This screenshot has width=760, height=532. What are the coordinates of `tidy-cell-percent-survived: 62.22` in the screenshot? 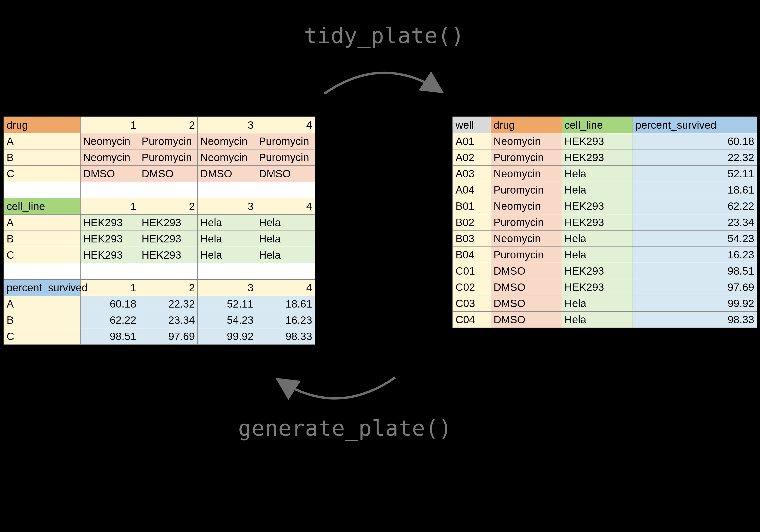 It's located at (695, 206).